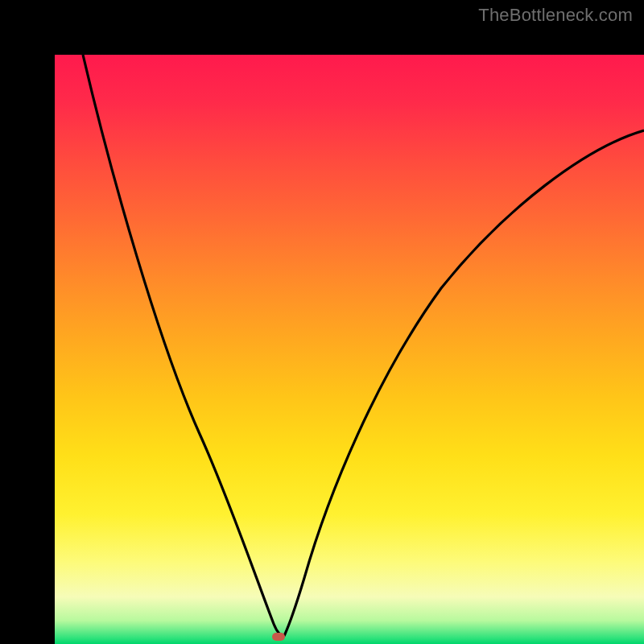 The width and height of the screenshot is (644, 644). What do you see at coordinates (555, 15) in the screenshot?
I see `watermark-text: TheBottleneck.com` at bounding box center [555, 15].